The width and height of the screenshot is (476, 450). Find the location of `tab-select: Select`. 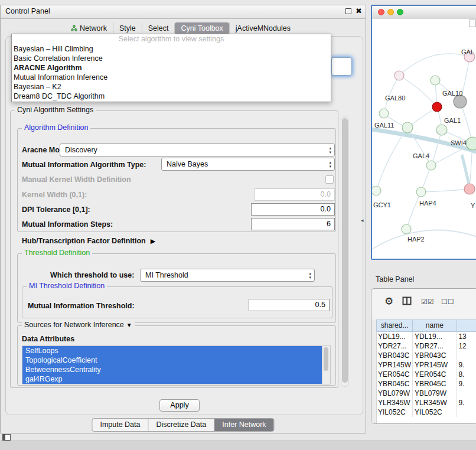

tab-select: Select is located at coordinates (158, 28).